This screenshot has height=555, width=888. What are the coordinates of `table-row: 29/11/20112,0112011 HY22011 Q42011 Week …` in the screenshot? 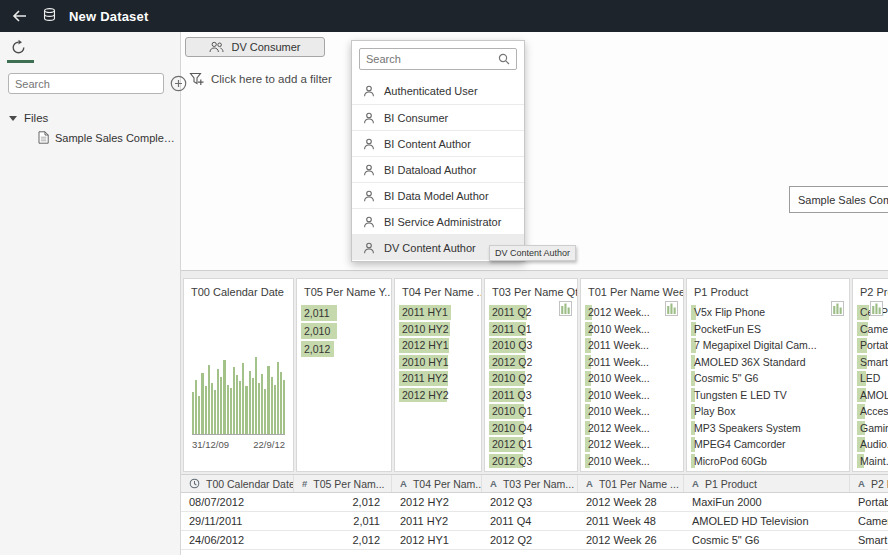 It's located at (534, 522).